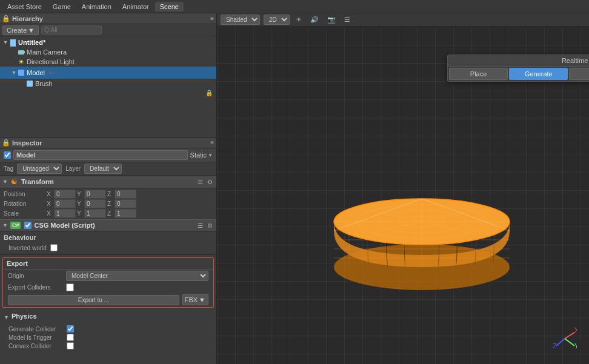  I want to click on tree-arrow-camera, so click(14, 52).